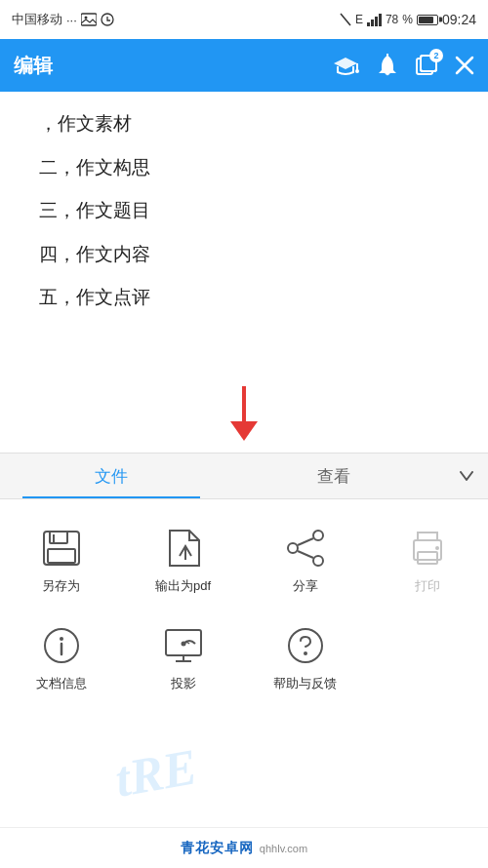 This screenshot has width=488, height=868. Describe the element at coordinates (61, 548) in the screenshot. I see `save-as-icon` at that location.